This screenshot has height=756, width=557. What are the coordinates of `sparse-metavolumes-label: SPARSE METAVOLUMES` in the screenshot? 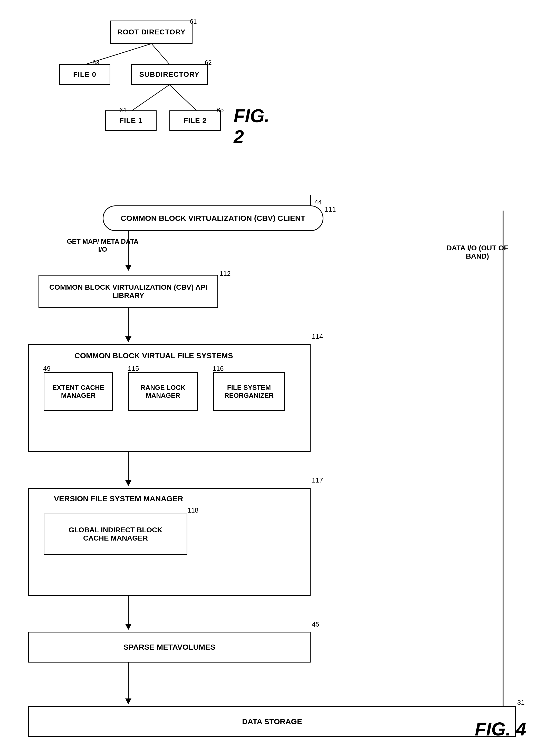 It's located at (169, 647).